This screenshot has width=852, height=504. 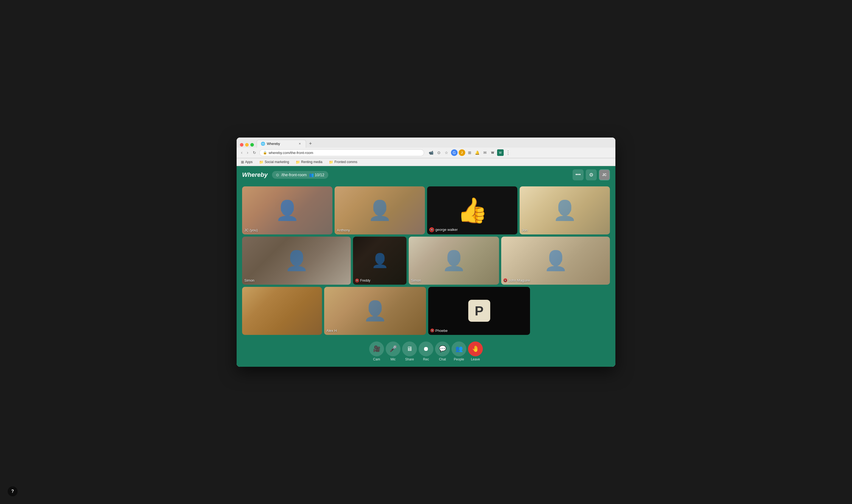 I want to click on participant-name-alexh: Alex H, so click(x=331, y=331).